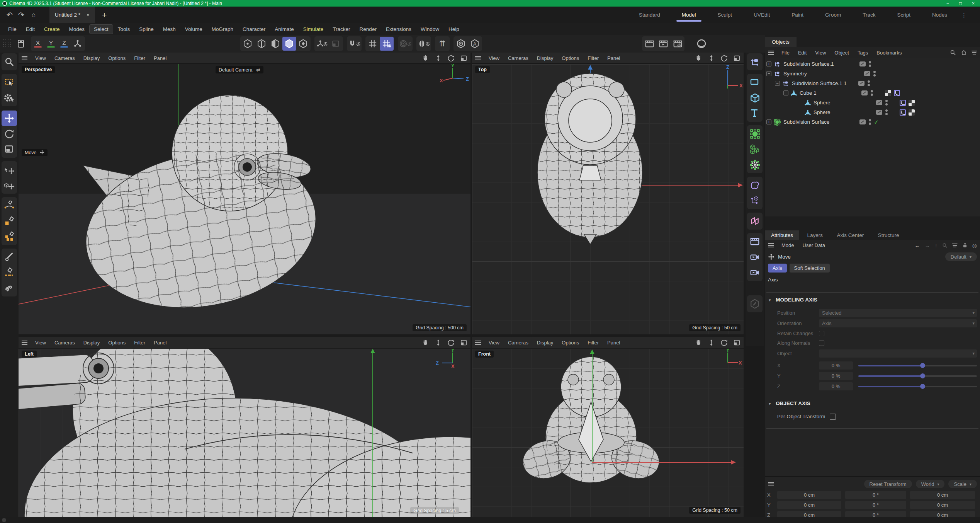 This screenshot has width=980, height=523. Describe the element at coordinates (9, 185) in the screenshot. I see `transform-objects-icon` at that location.